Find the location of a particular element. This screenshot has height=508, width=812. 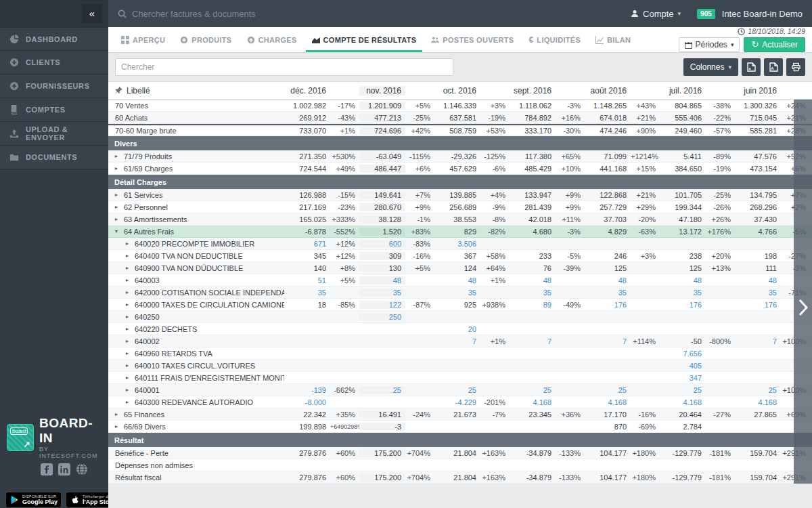

value-cell: 250 is located at coordinates (382, 317).